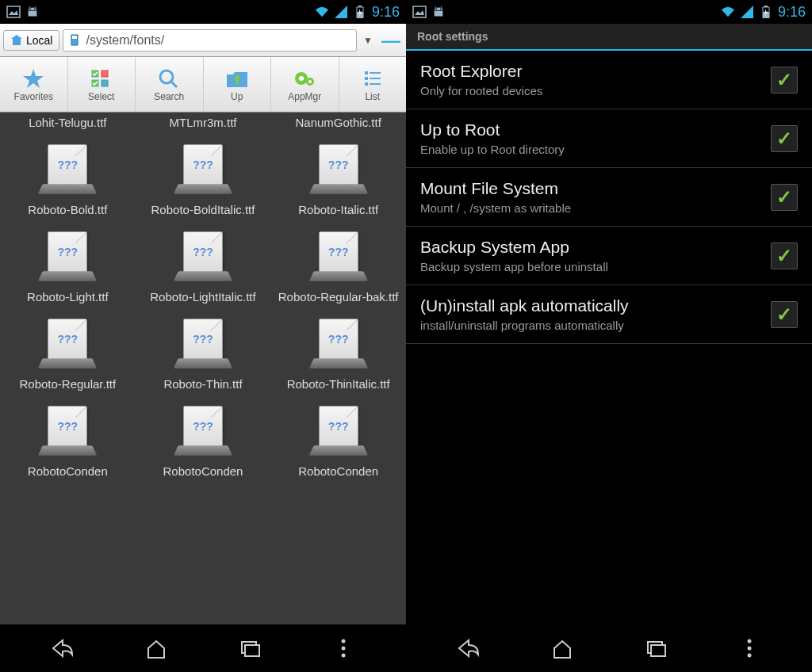 The width and height of the screenshot is (812, 672). What do you see at coordinates (609, 12) in the screenshot?
I see `status-bar: 9:16` at bounding box center [609, 12].